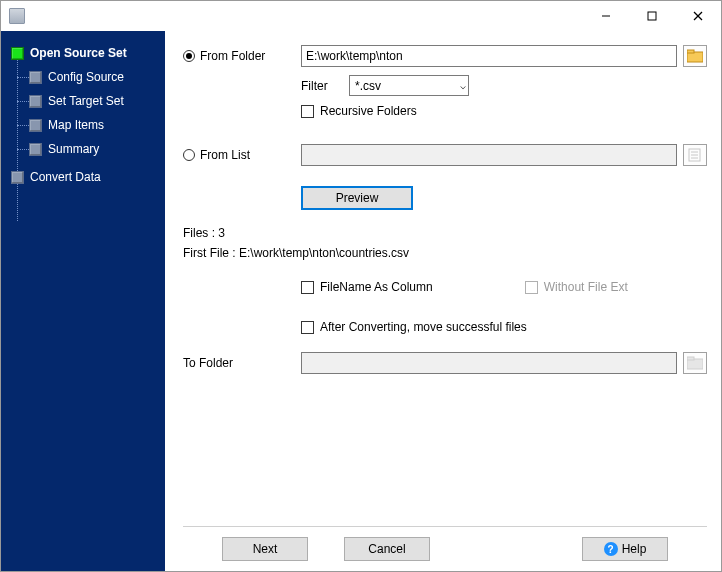 The width and height of the screenshot is (722, 572). What do you see at coordinates (606, 16) in the screenshot?
I see `minimize-button` at bounding box center [606, 16].